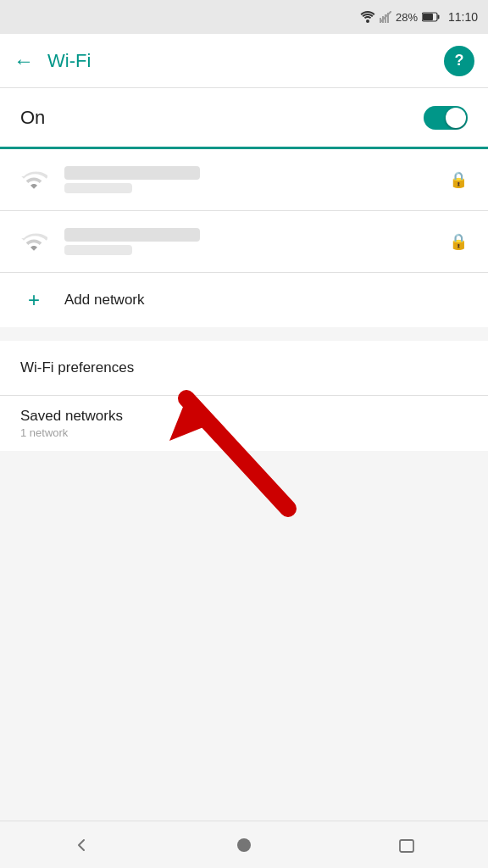 The height and width of the screenshot is (868, 488). Describe the element at coordinates (244, 242) in the screenshot. I see `network-item-2: 🔒` at that location.